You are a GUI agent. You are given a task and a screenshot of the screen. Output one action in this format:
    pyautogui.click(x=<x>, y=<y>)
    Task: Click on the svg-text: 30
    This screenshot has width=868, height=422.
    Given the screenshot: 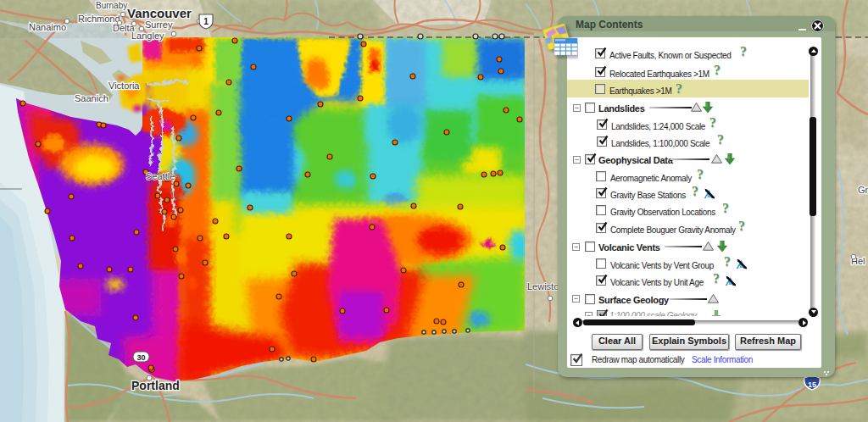 What is the action you would take?
    pyautogui.click(x=141, y=358)
    